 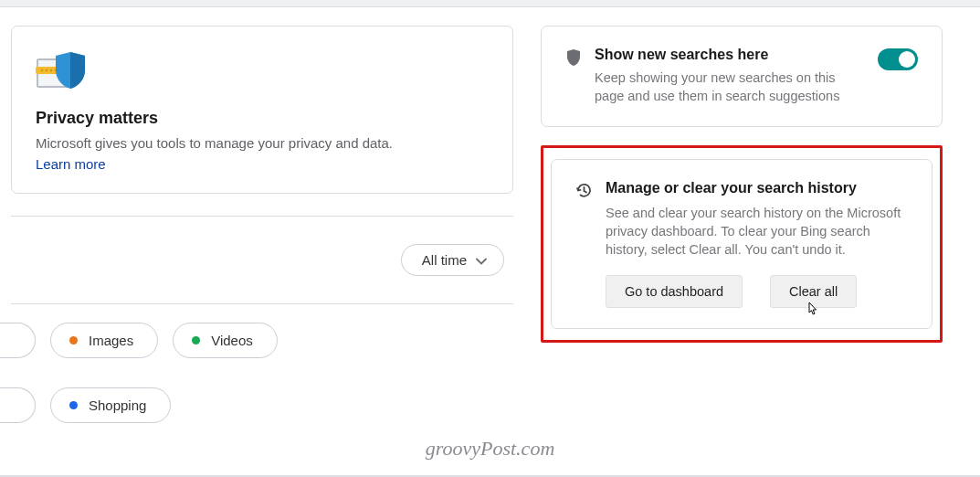 I want to click on go-to-dashboard-button: Go to dashboard, so click(x=674, y=292).